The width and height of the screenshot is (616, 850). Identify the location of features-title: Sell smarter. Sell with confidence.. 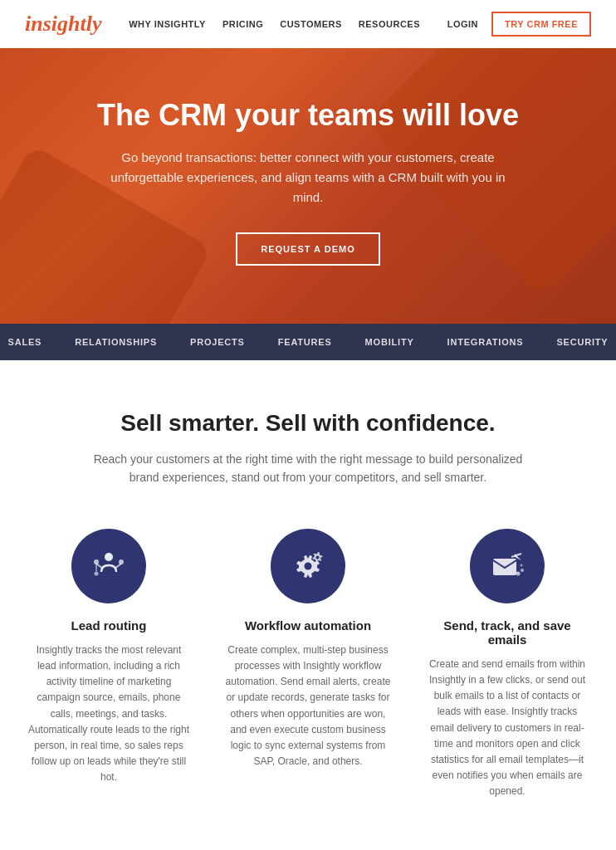
(308, 423).